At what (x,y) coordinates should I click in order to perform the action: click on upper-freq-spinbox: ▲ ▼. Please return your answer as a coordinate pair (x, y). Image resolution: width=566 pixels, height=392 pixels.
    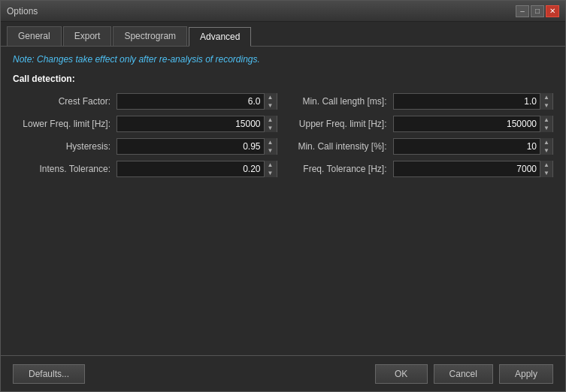
    Looking at the image, I should click on (474, 124).